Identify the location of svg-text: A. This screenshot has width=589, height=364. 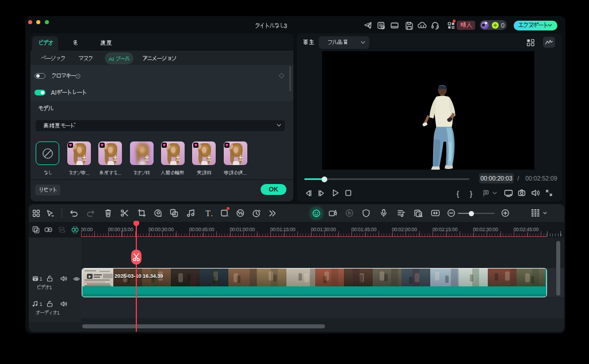
(175, 214).